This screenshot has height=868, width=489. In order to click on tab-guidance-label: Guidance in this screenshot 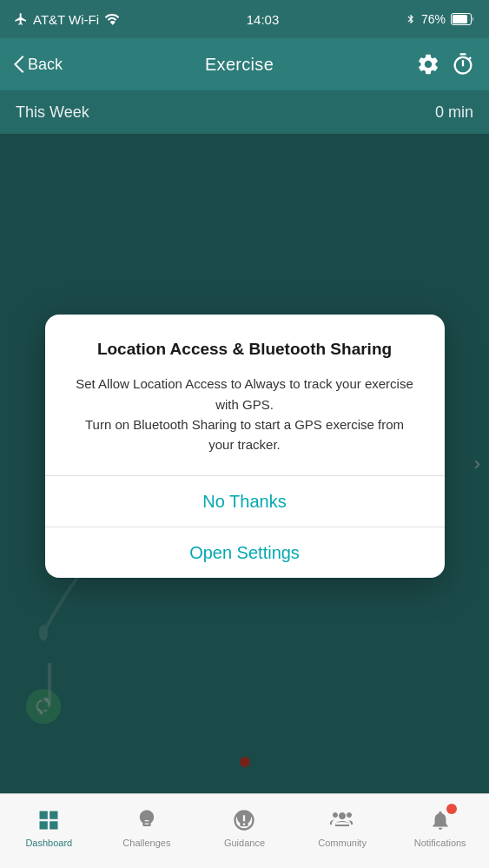, I will do `click(245, 843)`.